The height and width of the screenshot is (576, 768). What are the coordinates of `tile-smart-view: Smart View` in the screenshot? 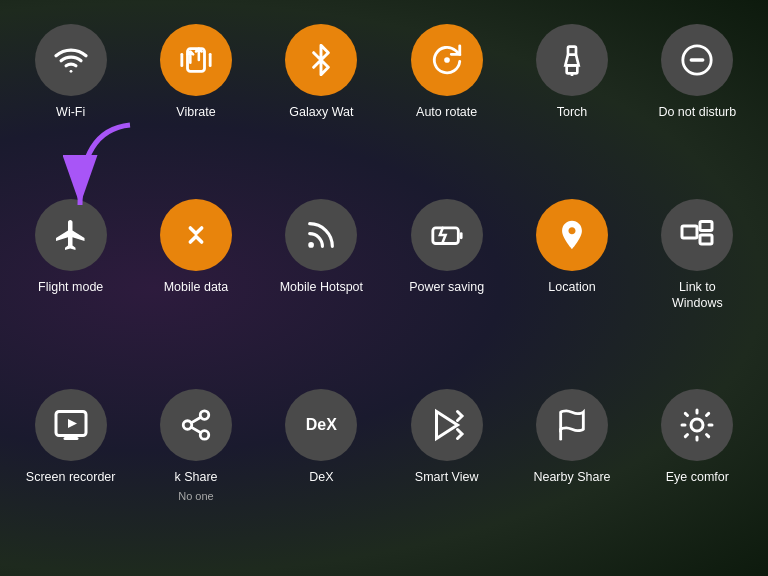 It's located at (446, 470).